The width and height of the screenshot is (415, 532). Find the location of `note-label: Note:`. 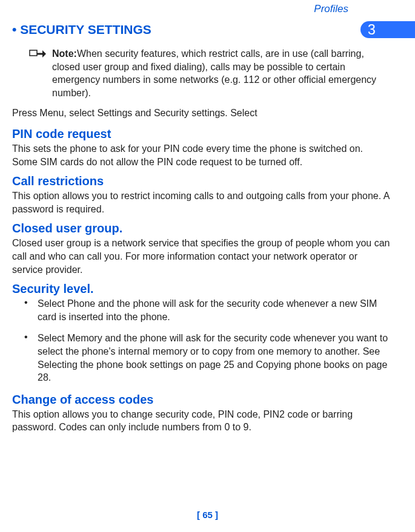

note-label: Note: is located at coordinates (64, 53).